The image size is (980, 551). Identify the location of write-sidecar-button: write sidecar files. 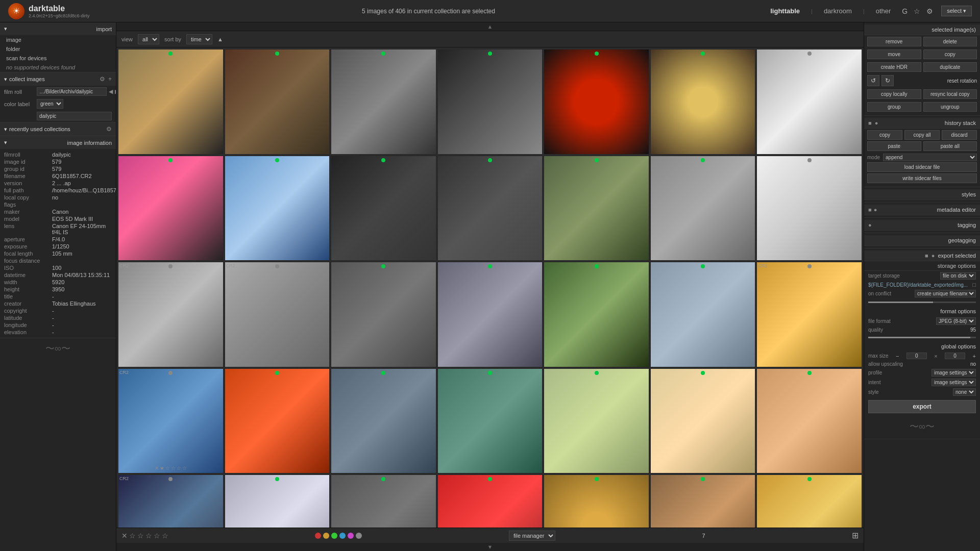
(922, 179).